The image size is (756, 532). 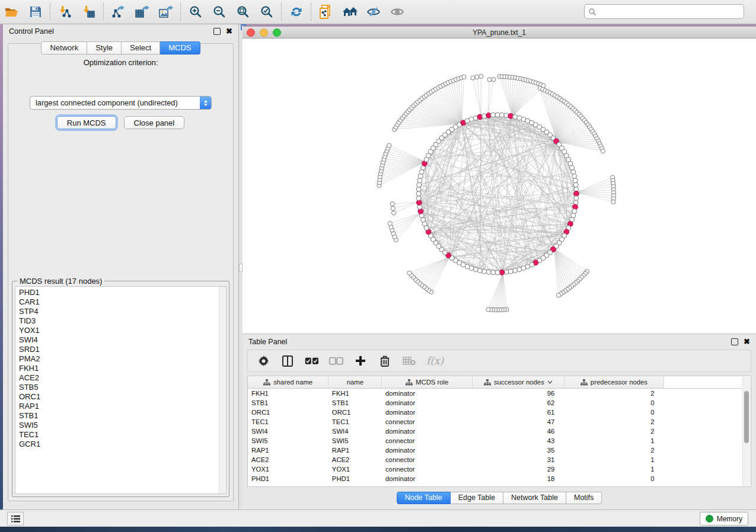 I want to click on import-network-icon, so click(x=65, y=12).